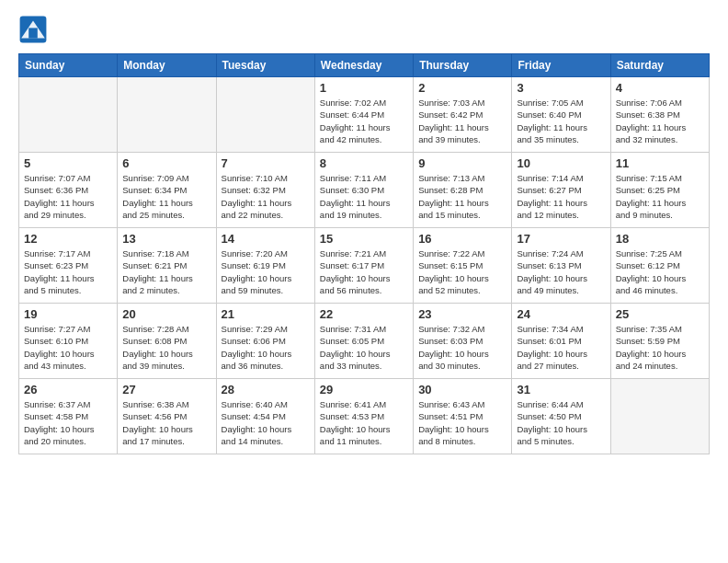 Image resolution: width=728 pixels, height=563 pixels. Describe the element at coordinates (364, 197) in the screenshot. I see `day-info: Sunrise: 7:11 AM Sunset: 6:30 PM Dayligh…` at that location.